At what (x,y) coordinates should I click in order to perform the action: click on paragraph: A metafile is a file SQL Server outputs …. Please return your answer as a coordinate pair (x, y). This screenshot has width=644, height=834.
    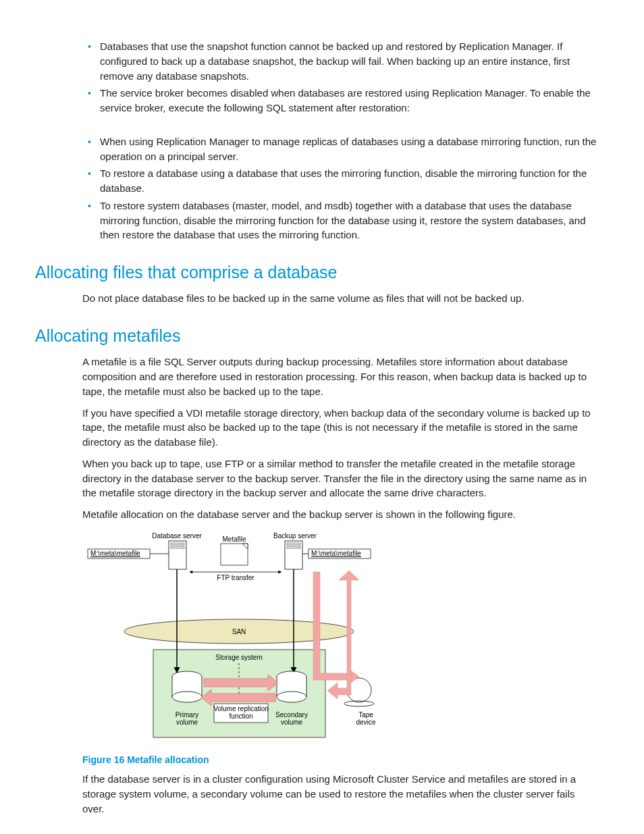
    Looking at the image, I should click on (340, 377).